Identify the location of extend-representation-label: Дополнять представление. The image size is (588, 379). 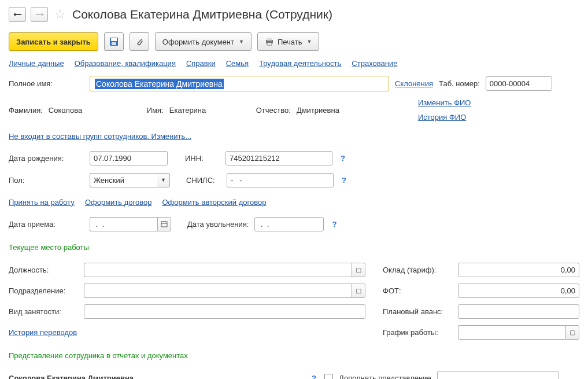
(385, 377).